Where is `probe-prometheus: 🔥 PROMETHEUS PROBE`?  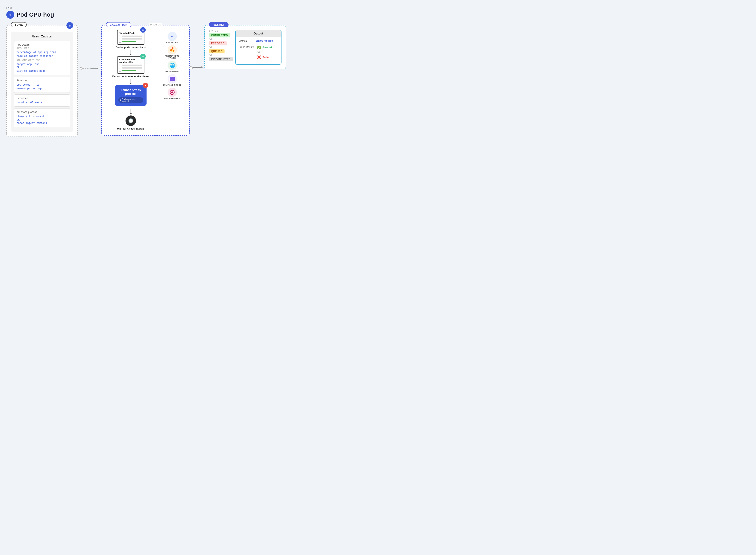 probe-prometheus: 🔥 PROMETHEUS PROBE is located at coordinates (172, 52).